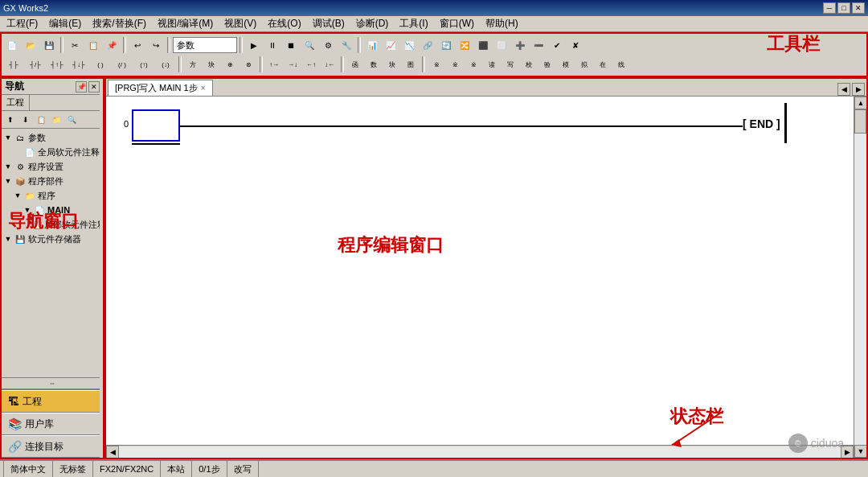  Describe the element at coordinates (355, 64) in the screenshot. I see `ladder-btn-17: 函` at that location.